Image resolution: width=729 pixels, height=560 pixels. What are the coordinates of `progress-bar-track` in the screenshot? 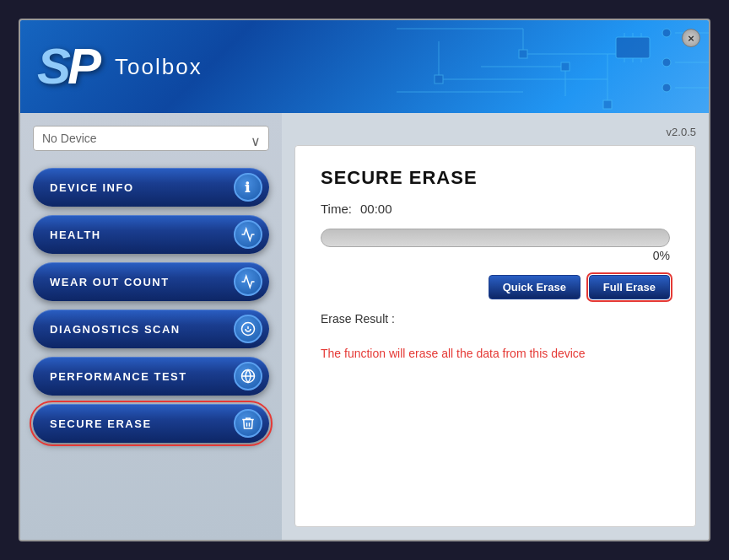 It's located at (495, 238).